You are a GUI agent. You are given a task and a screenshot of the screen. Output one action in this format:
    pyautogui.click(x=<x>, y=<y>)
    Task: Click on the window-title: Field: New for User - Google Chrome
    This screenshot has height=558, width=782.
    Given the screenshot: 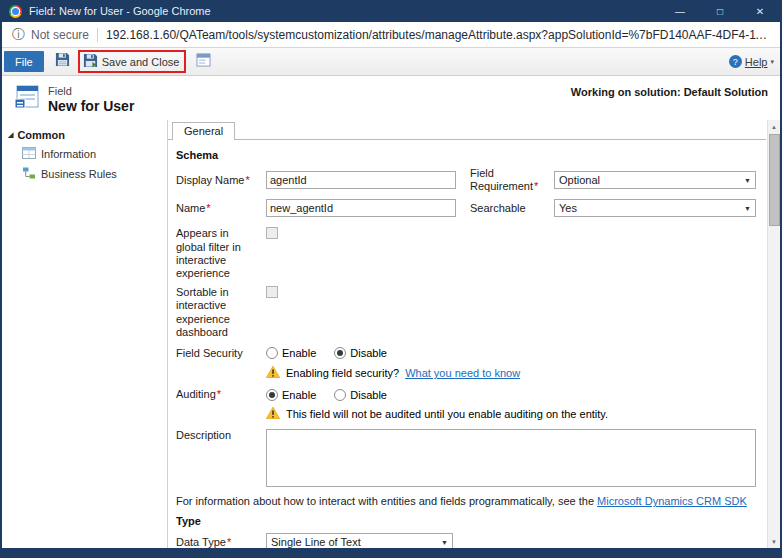 What is the action you would take?
    pyautogui.click(x=344, y=11)
    